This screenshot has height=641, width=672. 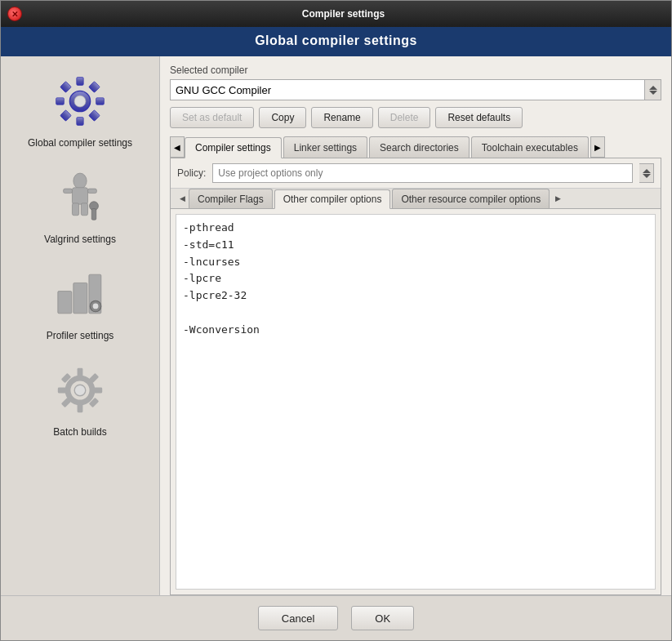 I want to click on gear-icon, so click(x=80, y=101).